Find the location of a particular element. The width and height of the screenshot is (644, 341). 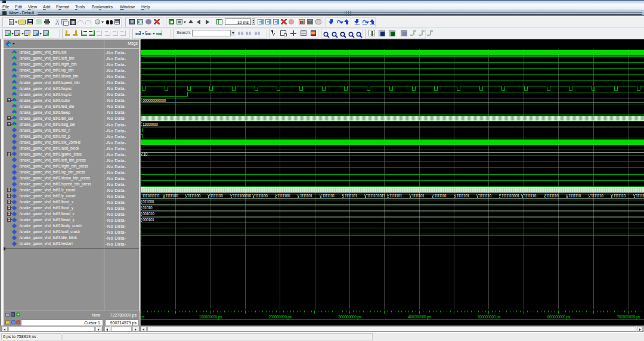

svg-text: 10 is located at coordinates (145, 154).